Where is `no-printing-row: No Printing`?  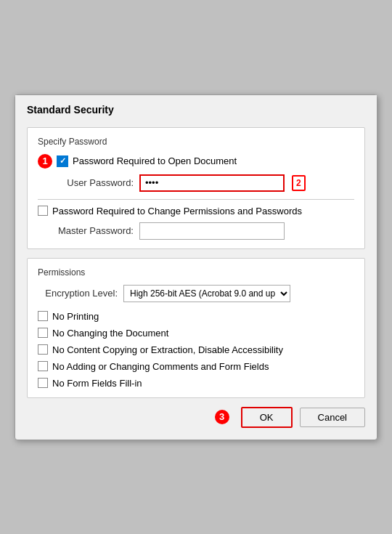 no-printing-row: No Printing is located at coordinates (196, 317).